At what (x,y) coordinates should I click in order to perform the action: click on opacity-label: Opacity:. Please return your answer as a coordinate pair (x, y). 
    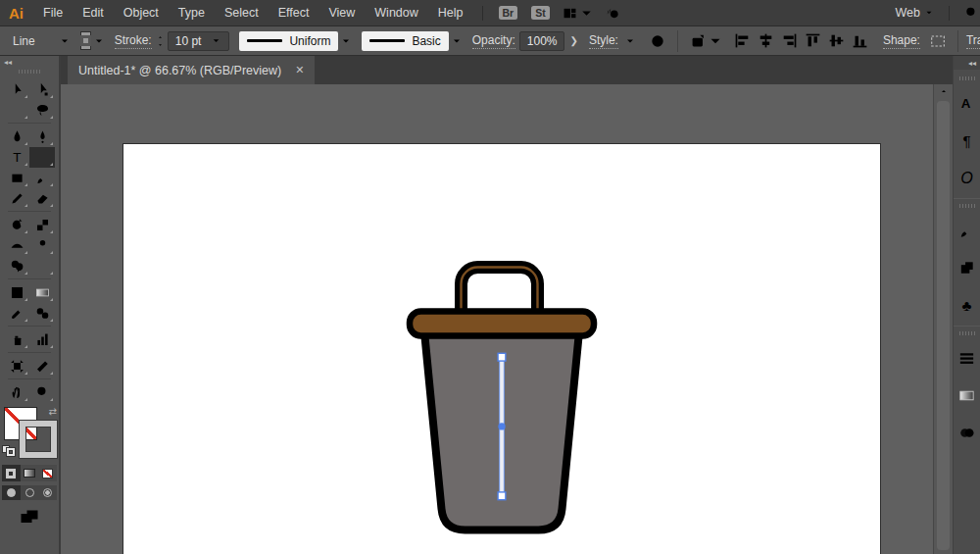
    Looking at the image, I should click on (494, 41).